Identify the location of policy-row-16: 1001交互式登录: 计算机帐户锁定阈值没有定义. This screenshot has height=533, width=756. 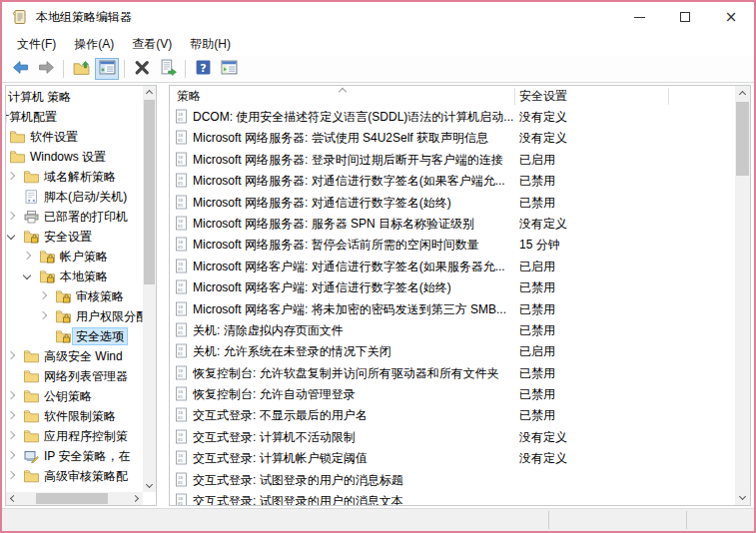
(452, 457).